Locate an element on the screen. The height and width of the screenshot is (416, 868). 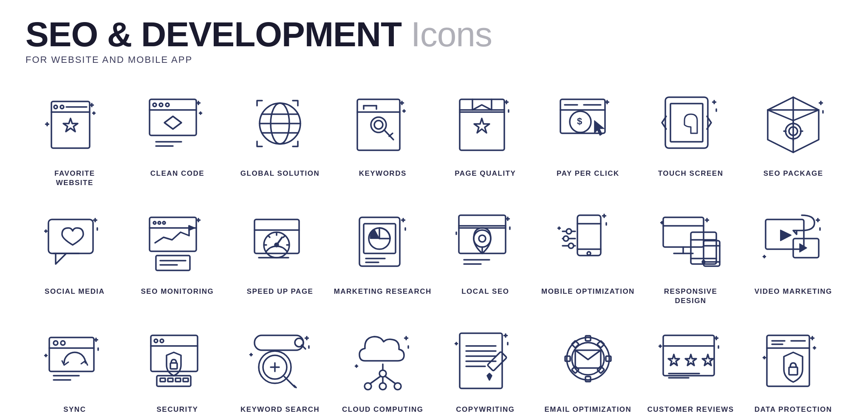
pay-per-click-label: PAY PER CLICK is located at coordinates (588, 174).